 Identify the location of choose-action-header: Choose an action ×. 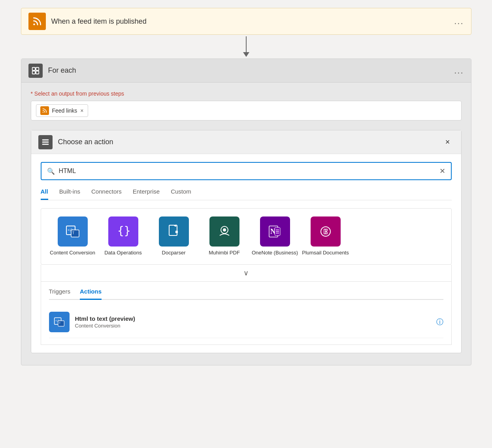
(246, 142).